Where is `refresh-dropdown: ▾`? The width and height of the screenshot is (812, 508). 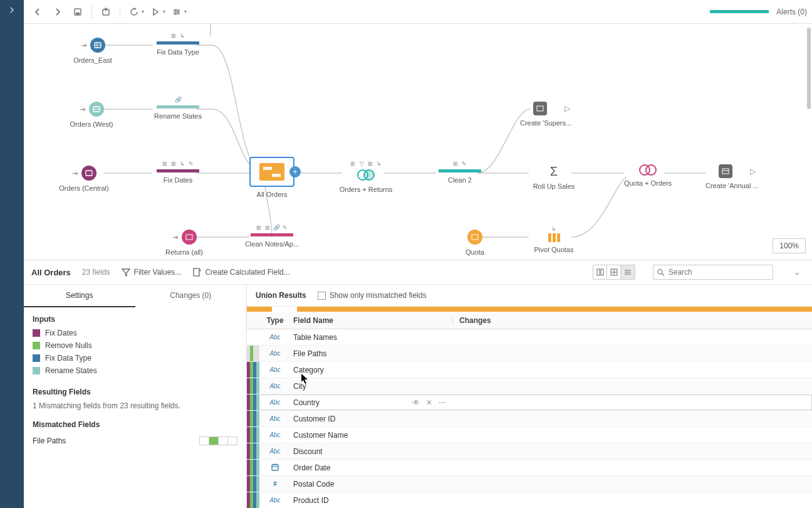
refresh-dropdown: ▾ is located at coordinates (135, 12).